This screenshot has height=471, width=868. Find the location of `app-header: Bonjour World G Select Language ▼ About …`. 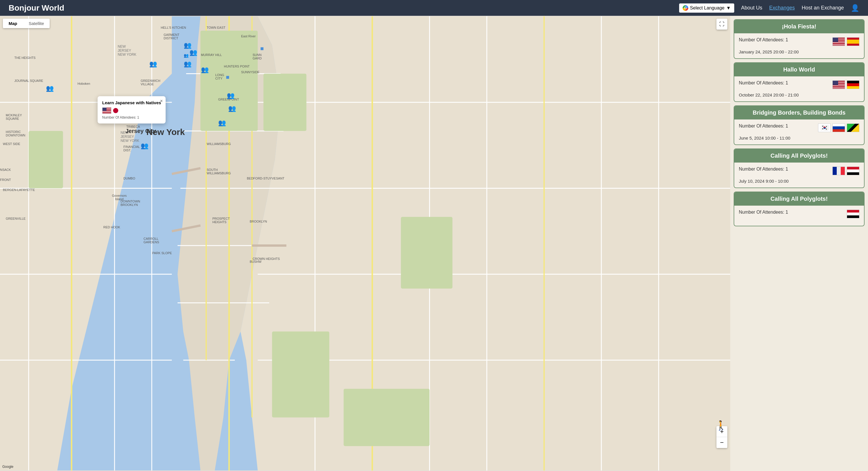

app-header: Bonjour World G Select Language ▼ About … is located at coordinates (434, 8).